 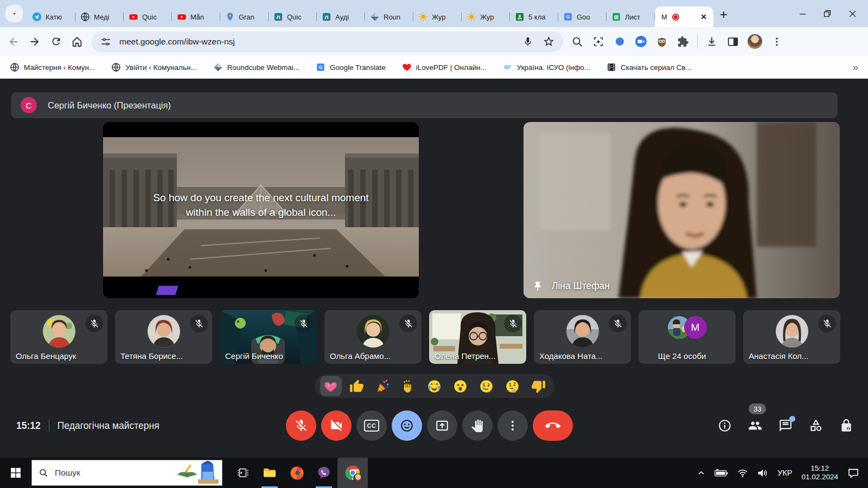 I want to click on reaction-thumbs-up, so click(x=357, y=386).